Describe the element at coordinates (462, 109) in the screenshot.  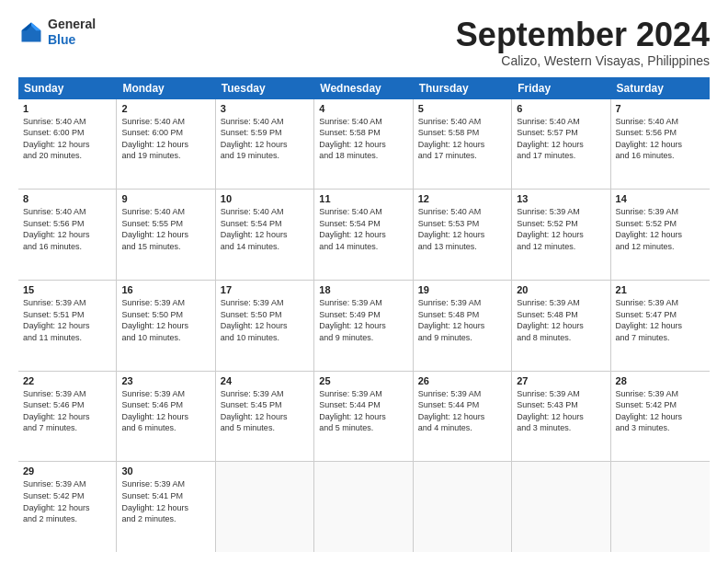
I see `day-number: 5` at that location.